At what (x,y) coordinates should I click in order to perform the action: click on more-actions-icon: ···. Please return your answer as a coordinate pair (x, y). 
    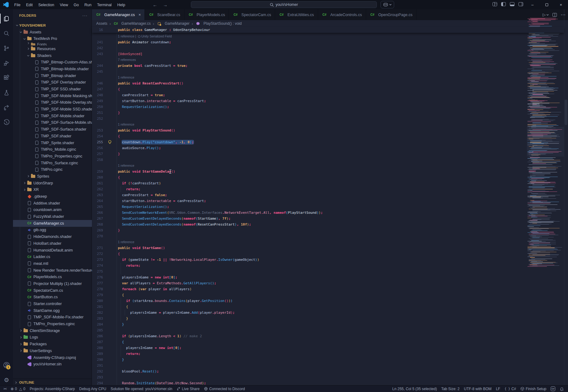
    Looking at the image, I should click on (85, 15).